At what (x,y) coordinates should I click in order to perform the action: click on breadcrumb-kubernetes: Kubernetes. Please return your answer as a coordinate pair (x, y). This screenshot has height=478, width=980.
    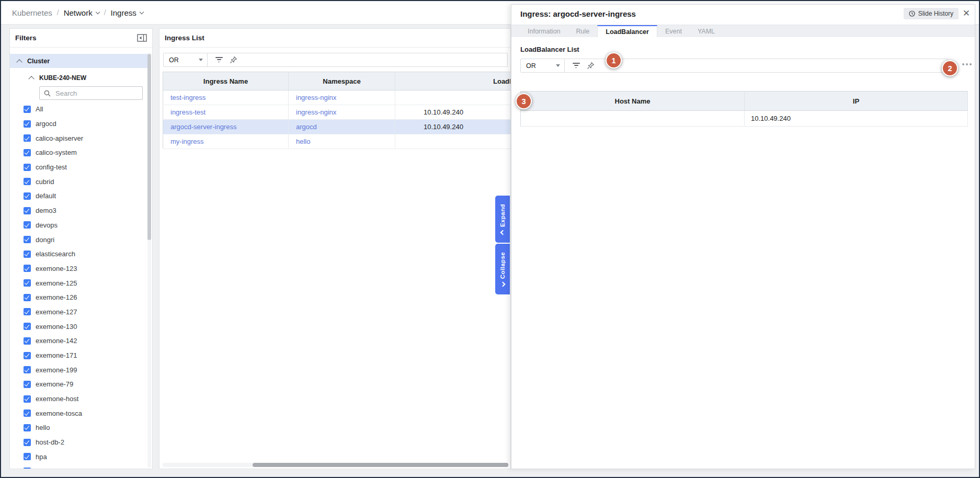
    Looking at the image, I should click on (32, 13).